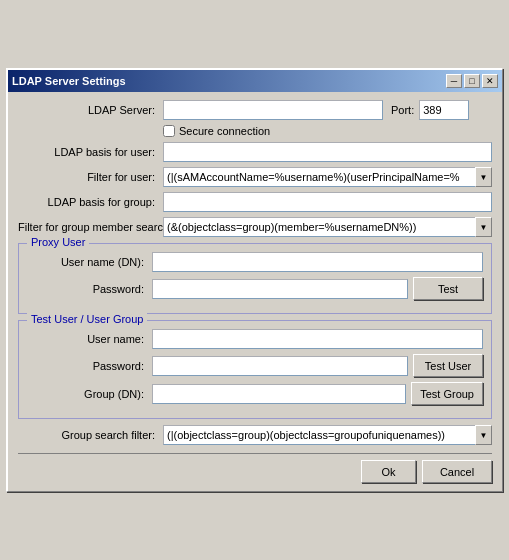 Image resolution: width=509 pixels, height=560 pixels. Describe the element at coordinates (90, 366) in the screenshot. I see `test-password-label: Password:` at that location.